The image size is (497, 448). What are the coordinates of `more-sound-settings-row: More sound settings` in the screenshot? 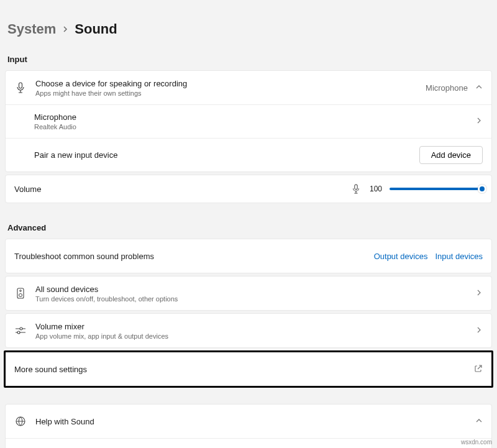 It's located at (248, 369).